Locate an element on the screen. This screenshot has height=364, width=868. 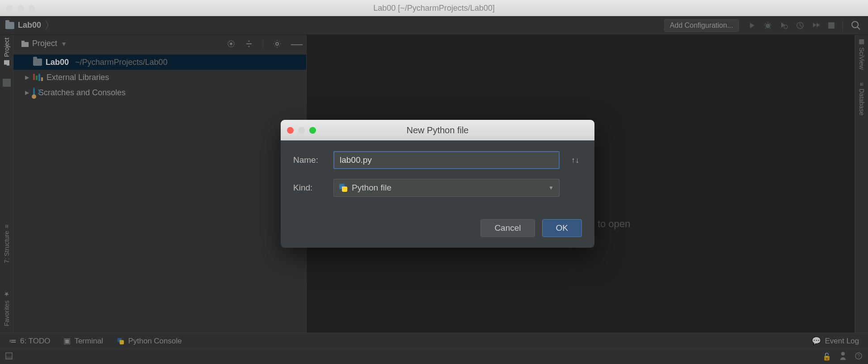
kind-value: Python file is located at coordinates (372, 188).